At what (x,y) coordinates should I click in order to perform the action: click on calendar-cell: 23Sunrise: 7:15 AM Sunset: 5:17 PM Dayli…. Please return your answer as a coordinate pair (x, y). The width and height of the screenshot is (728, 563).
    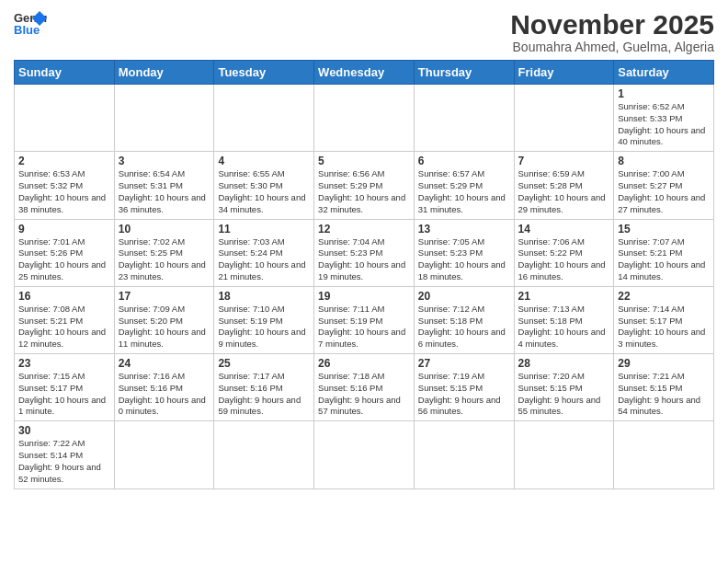
    Looking at the image, I should click on (64, 388).